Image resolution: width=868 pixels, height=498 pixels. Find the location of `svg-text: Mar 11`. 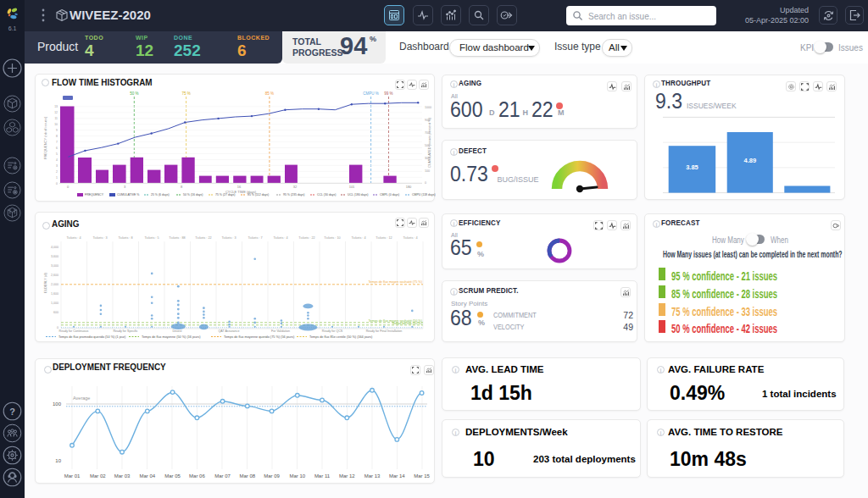

svg-text: Mar 11 is located at coordinates (322, 476).